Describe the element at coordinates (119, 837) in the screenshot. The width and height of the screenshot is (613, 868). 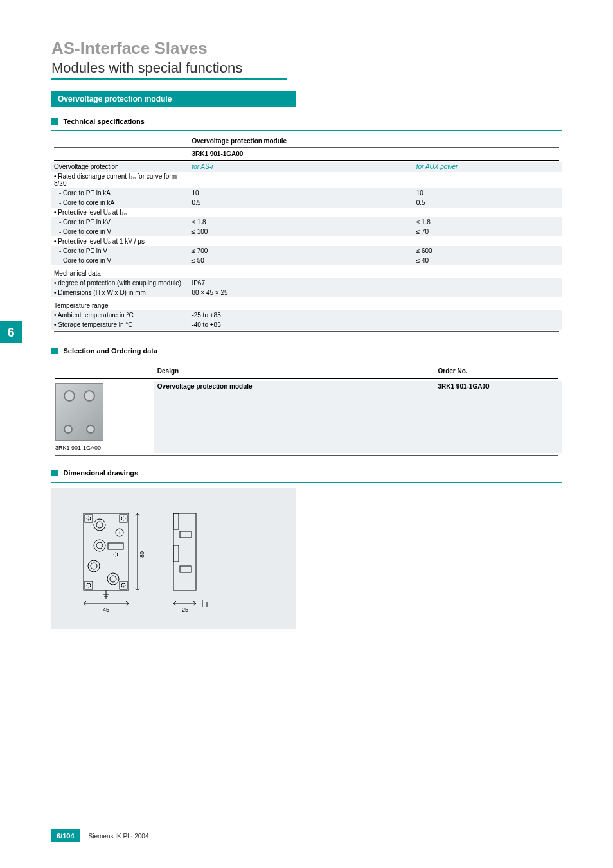
I see `footer-text: Siemens IK PI · 2004` at that location.